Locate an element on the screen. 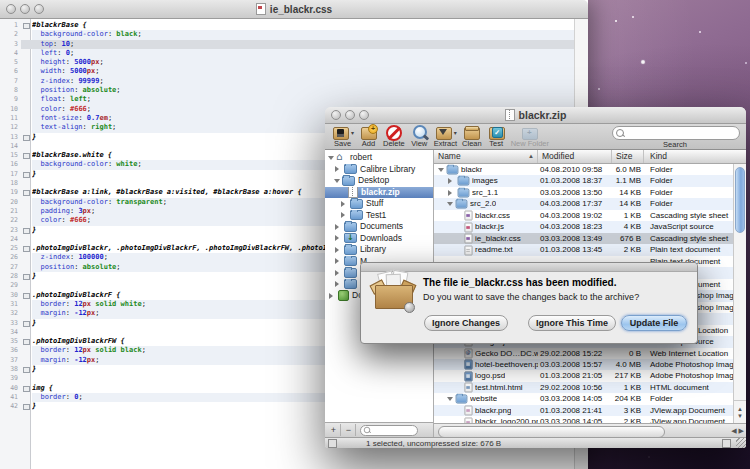  scroll-left-arrow-icon: ◀ is located at coordinates (734, 431).